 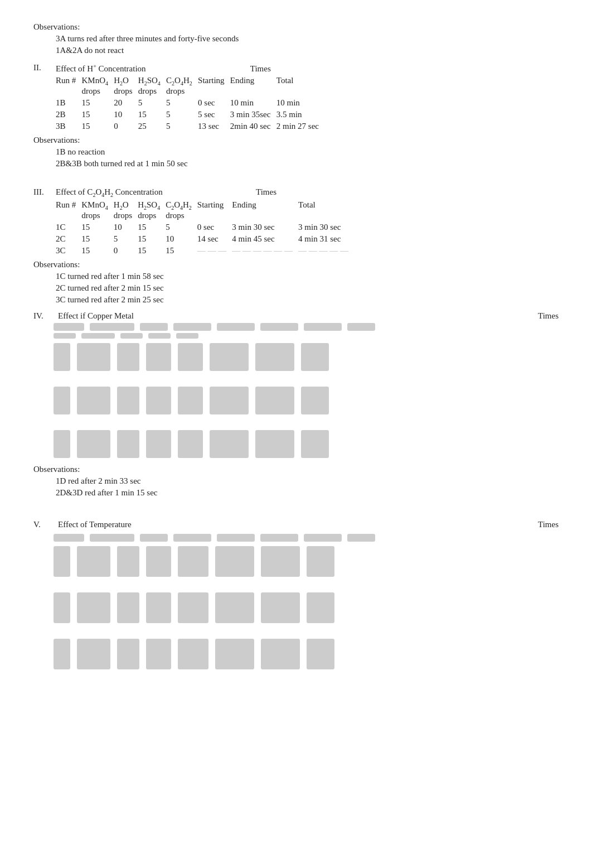 I want to click on row2b-starting: 5 sec, so click(x=214, y=115).